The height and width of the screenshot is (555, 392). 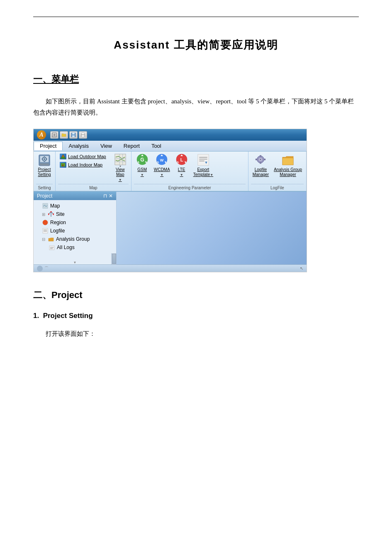 What do you see at coordinates (288, 172) in the screenshot?
I see `analysis-group-manager-label: Analysis GroupManager` at bounding box center [288, 172].